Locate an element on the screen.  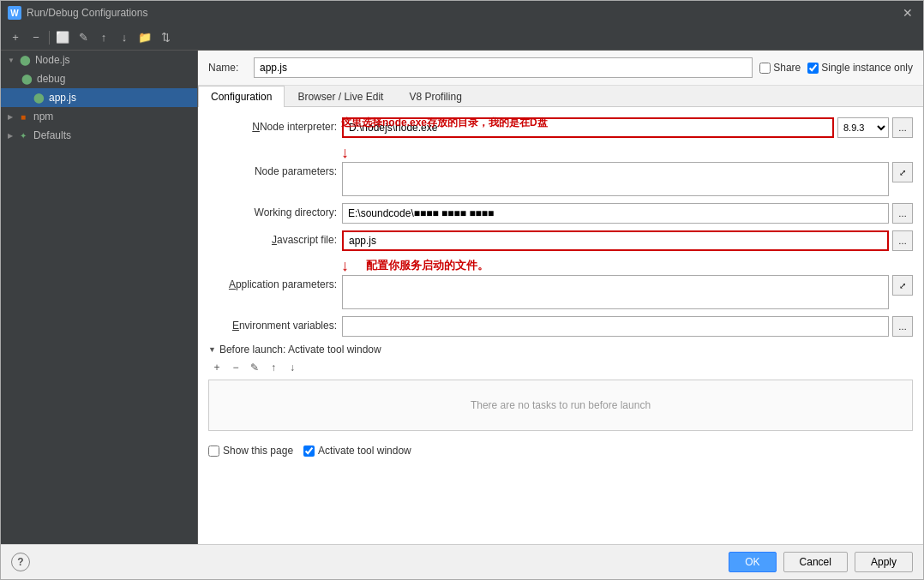
launch-down-btn: ↓ is located at coordinates (292, 368).